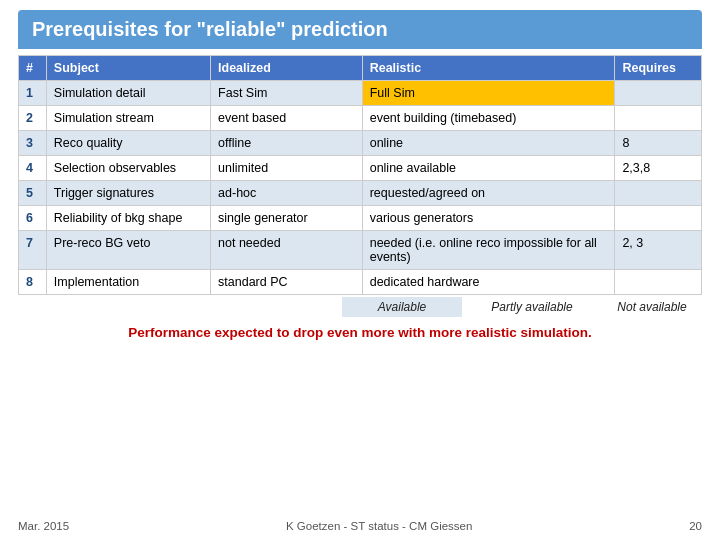 Image resolution: width=720 pixels, height=540 pixels. What do you see at coordinates (488, 168) in the screenshot?
I see `cell-realistic: online available` at bounding box center [488, 168].